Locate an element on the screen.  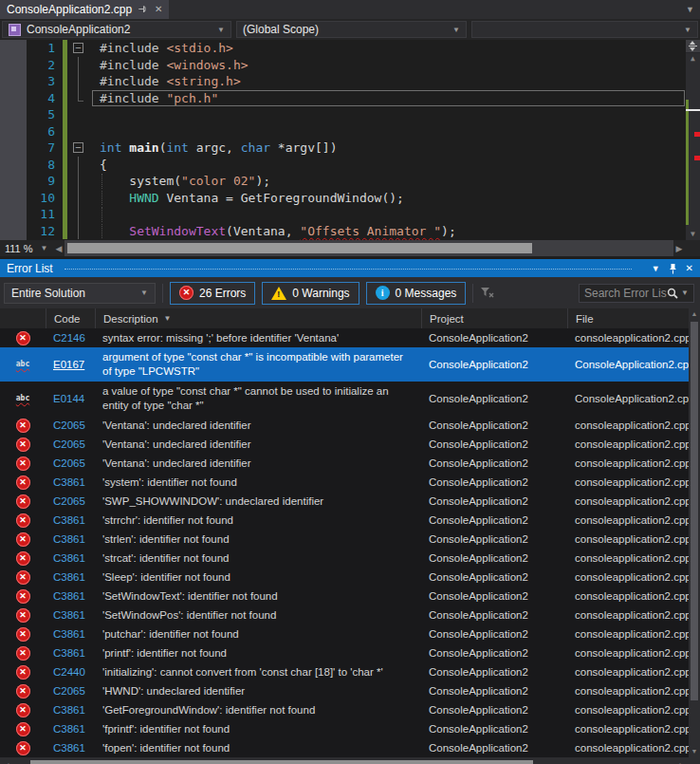
project-column-header: Project is located at coordinates (494, 319).